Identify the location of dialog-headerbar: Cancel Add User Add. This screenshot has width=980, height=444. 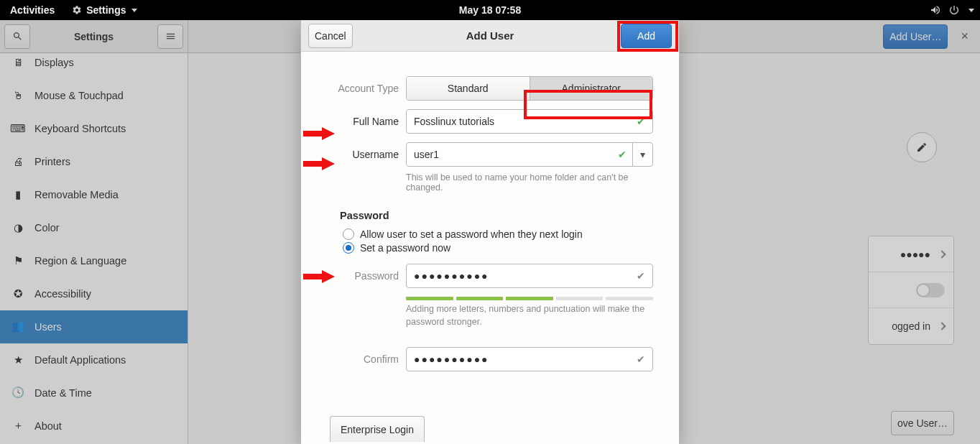
(490, 36).